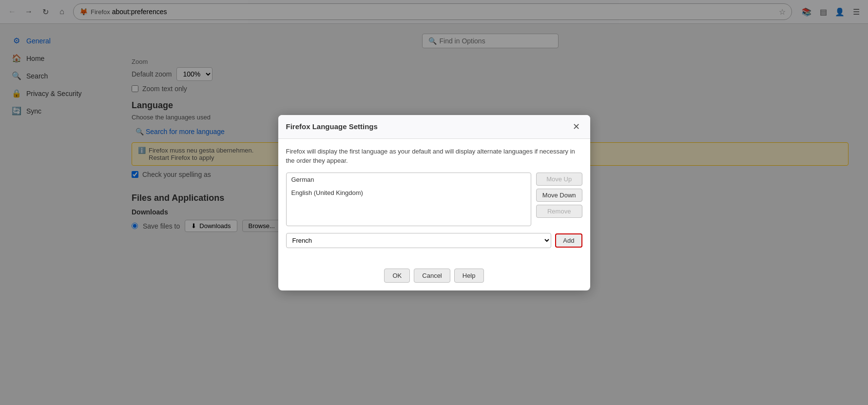 Image resolution: width=868 pixels, height=405 pixels. What do you see at coordinates (434, 241) in the screenshot?
I see `add-language-row: French Add` at bounding box center [434, 241].